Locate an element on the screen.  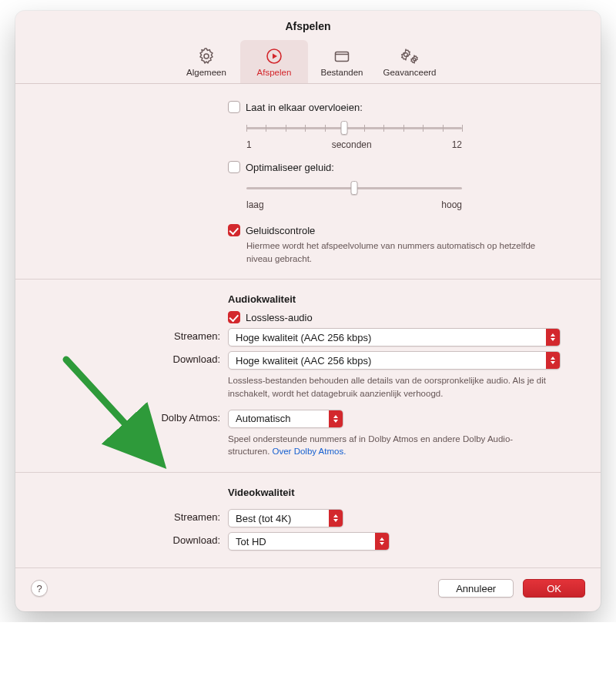
help-button: ? is located at coordinates (39, 588).